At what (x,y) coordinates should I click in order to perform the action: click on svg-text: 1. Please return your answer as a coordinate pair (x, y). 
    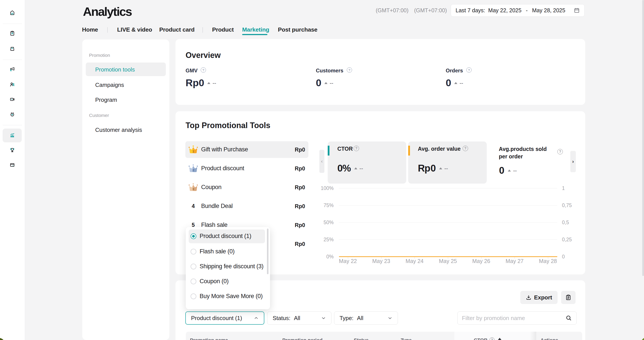
    Looking at the image, I should click on (193, 151).